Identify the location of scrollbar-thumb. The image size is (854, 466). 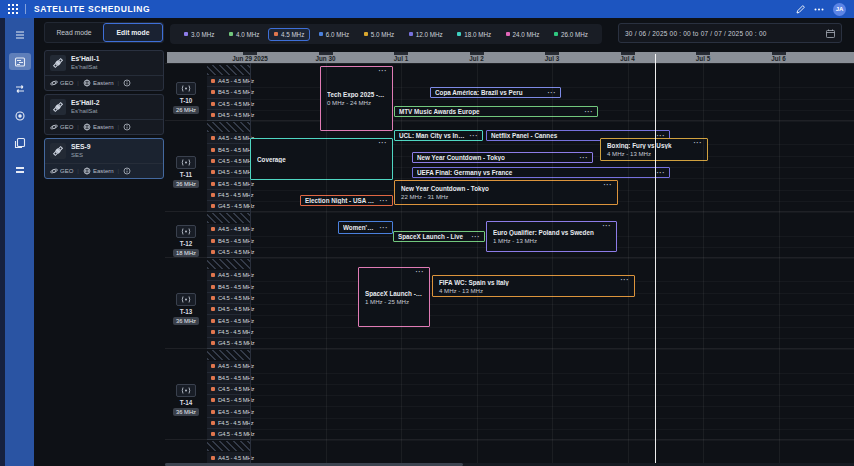
(314, 464).